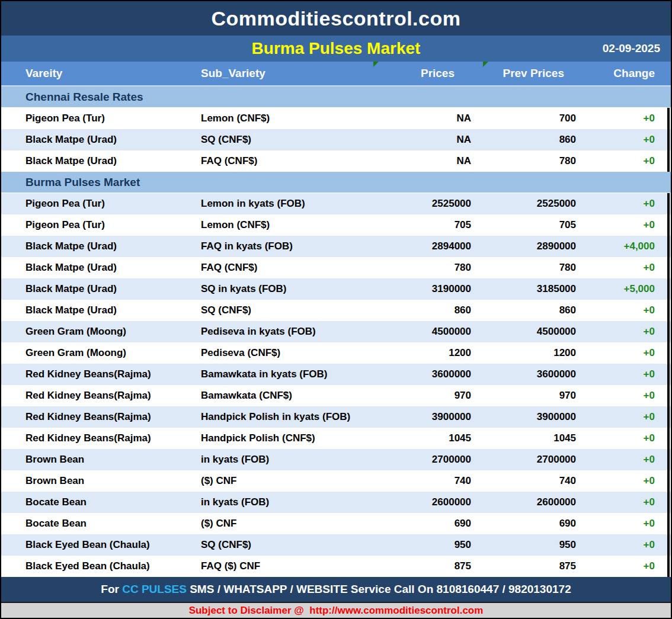 The width and height of the screenshot is (672, 619). Describe the element at coordinates (290, 332) in the screenshot. I see `sub-variety-cell: Pediseva in kyats (FOB)` at that location.